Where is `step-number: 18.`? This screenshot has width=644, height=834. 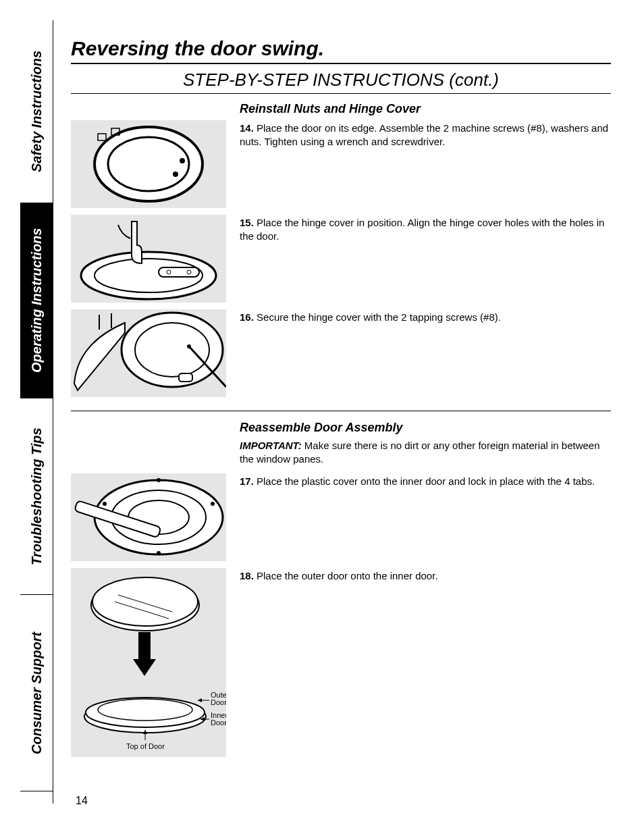 step-number: 18. is located at coordinates (247, 575).